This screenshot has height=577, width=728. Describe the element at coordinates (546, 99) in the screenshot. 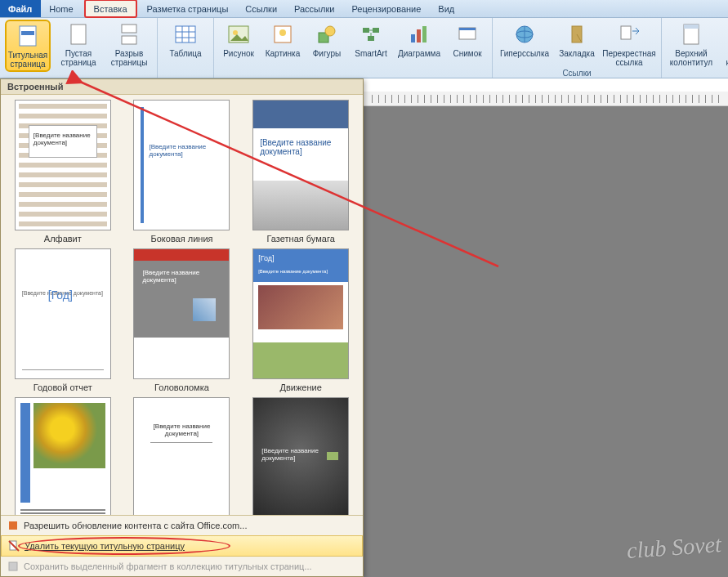

I see `horizontal-ruler` at that location.